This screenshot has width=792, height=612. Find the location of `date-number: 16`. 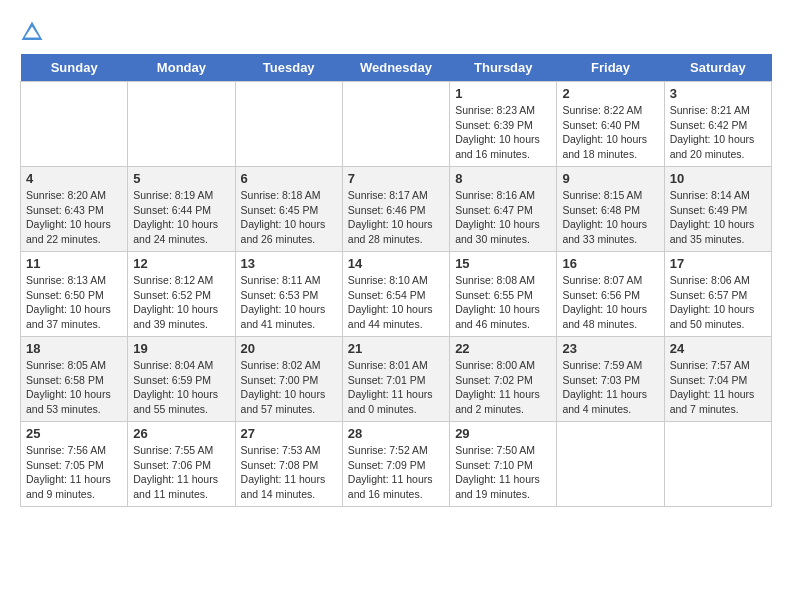

date-number: 16 is located at coordinates (610, 264).